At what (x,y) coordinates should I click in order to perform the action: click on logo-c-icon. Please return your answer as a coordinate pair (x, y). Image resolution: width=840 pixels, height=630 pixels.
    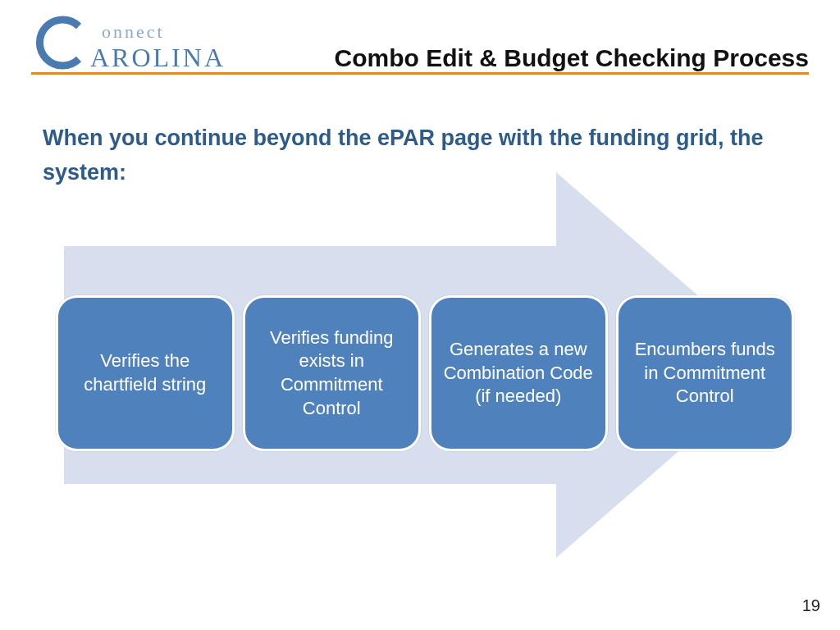
    Looking at the image, I should click on (60, 43).